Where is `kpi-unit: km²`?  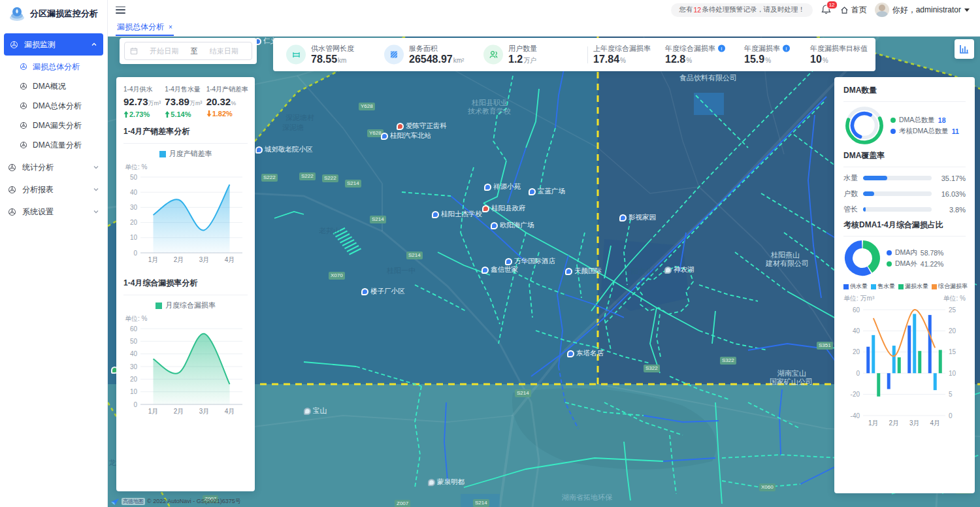 kpi-unit: km² is located at coordinates (459, 60).